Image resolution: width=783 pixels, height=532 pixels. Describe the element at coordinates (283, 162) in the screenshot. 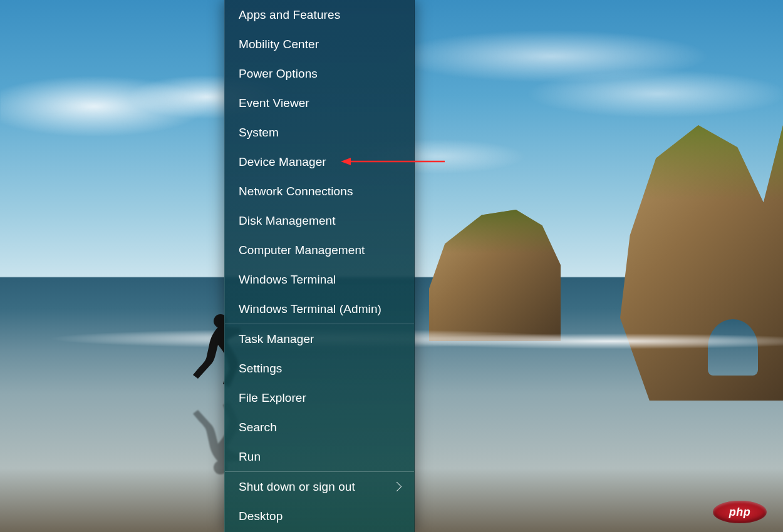

I see `menu-item-label: Device Manager` at that location.